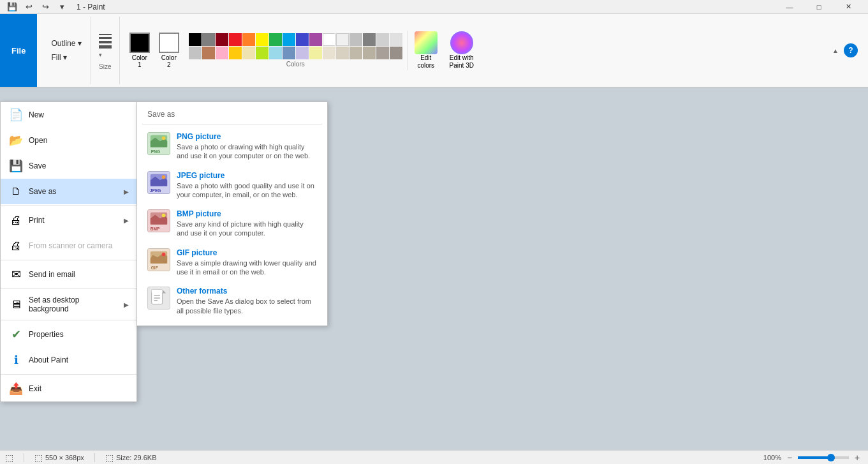  What do you see at coordinates (434, 457) in the screenshot?
I see `status-bar: ⬚ ⬚ 550 × 368px ⬚ Size: 29.6KB 100% − +` at bounding box center [434, 457].